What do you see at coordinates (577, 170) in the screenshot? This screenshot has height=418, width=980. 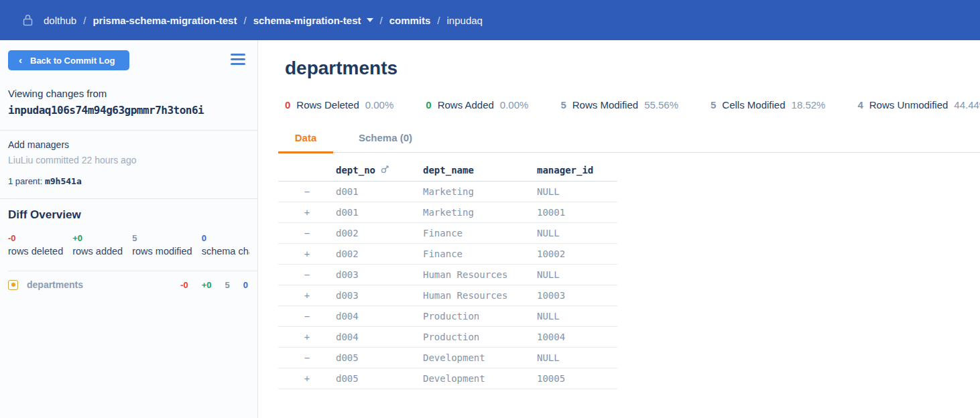 I see `column-header-manager_id: manager_id` at bounding box center [577, 170].